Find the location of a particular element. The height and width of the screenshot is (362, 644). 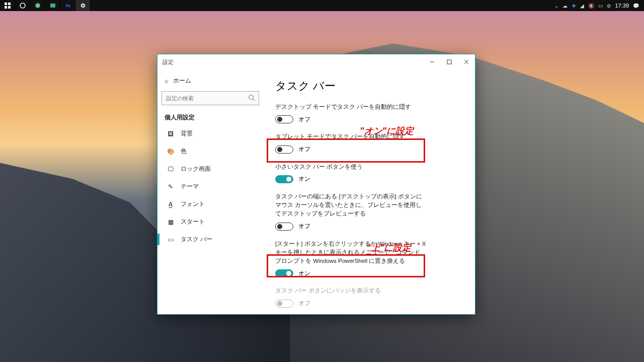

maximize-button is located at coordinates (449, 62).